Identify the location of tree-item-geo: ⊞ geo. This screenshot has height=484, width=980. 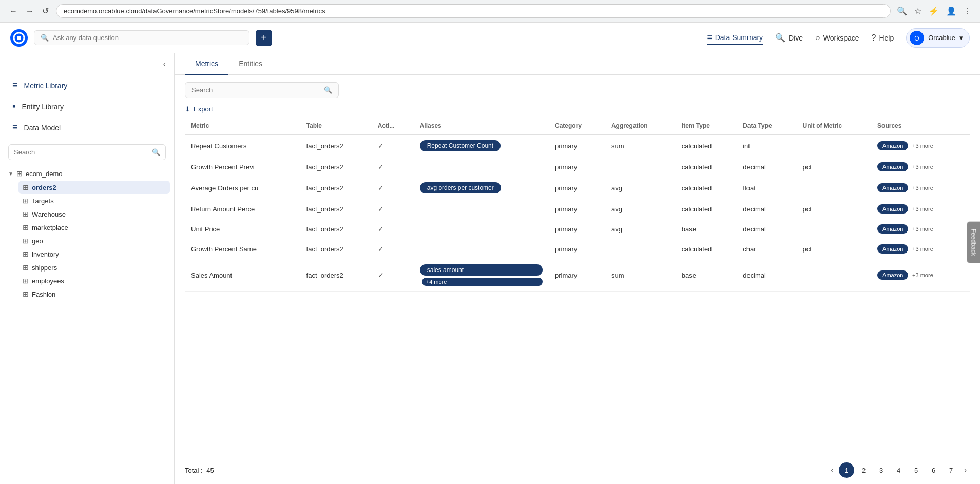
(94, 241).